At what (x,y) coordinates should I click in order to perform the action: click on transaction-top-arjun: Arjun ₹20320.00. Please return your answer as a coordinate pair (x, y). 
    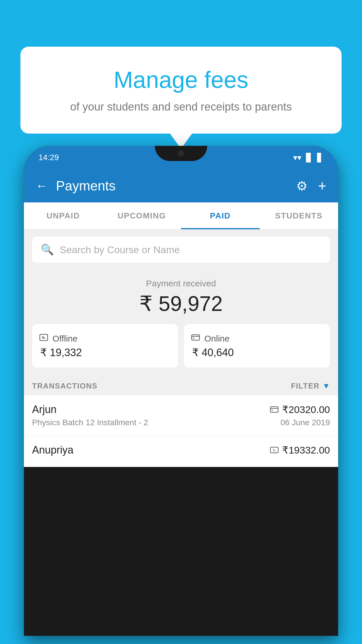
    Looking at the image, I should click on (181, 410).